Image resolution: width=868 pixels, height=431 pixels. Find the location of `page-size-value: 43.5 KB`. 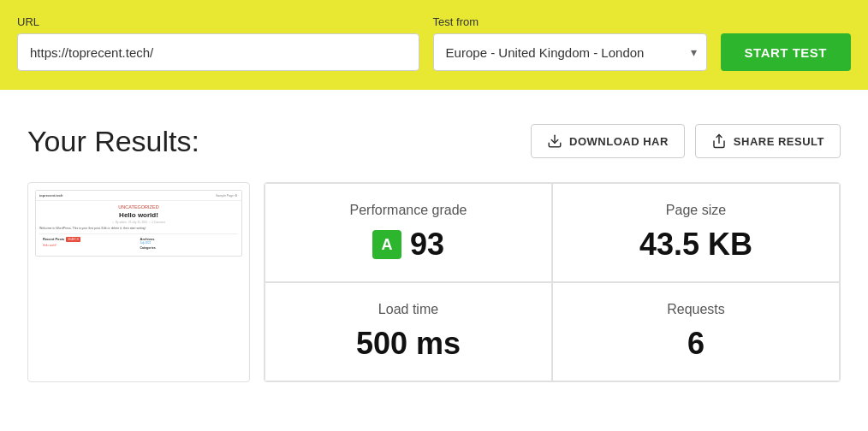

page-size-value: 43.5 KB is located at coordinates (696, 245).